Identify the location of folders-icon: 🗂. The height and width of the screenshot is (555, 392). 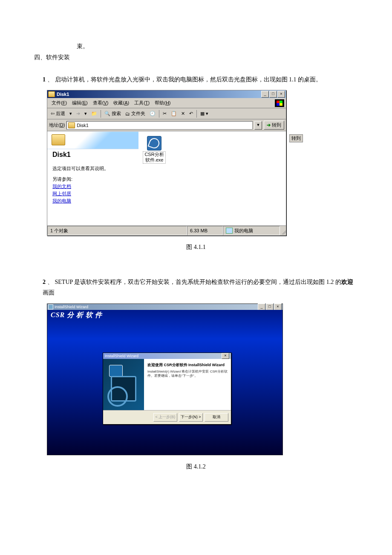
(128, 114).